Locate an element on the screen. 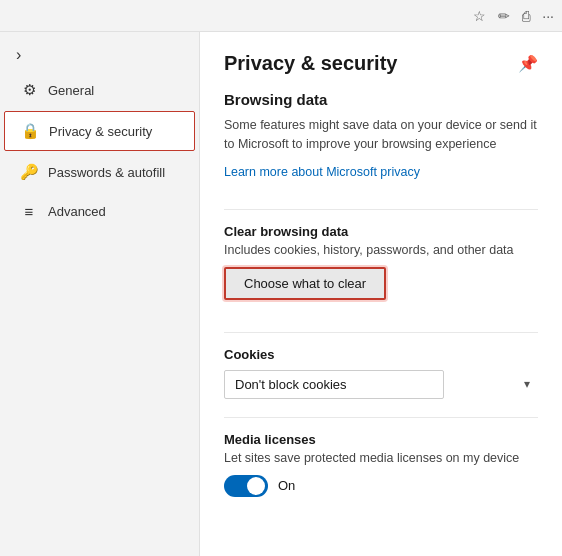 The width and height of the screenshot is (562, 556). browsing-data-title: Browsing data is located at coordinates (381, 100).